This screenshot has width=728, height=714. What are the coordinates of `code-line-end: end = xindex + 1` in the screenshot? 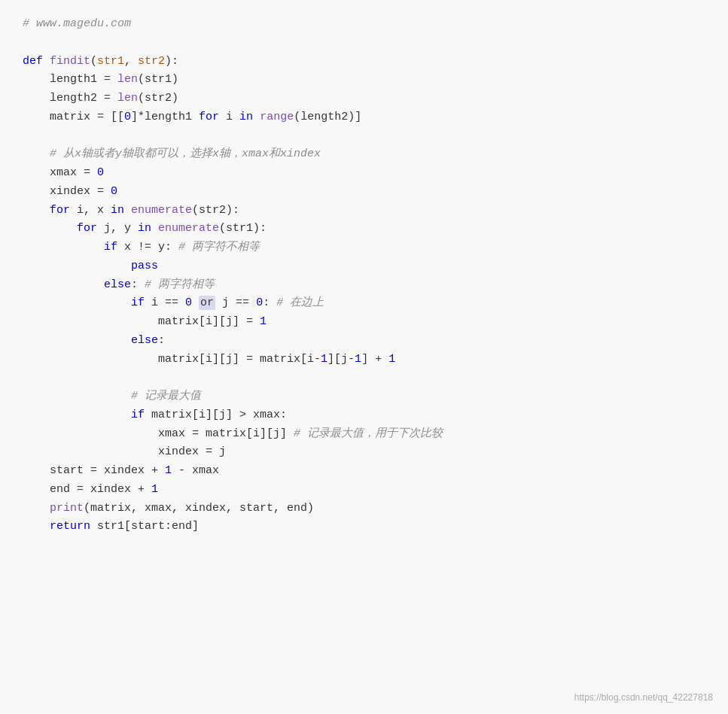 It's located at (364, 491).